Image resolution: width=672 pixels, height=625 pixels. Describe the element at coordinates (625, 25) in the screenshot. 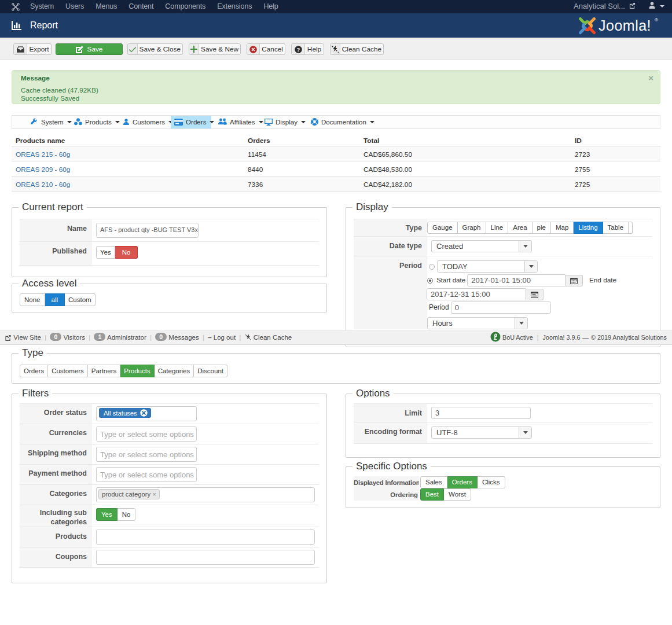

I see `svg-text: Joomla!` at that location.